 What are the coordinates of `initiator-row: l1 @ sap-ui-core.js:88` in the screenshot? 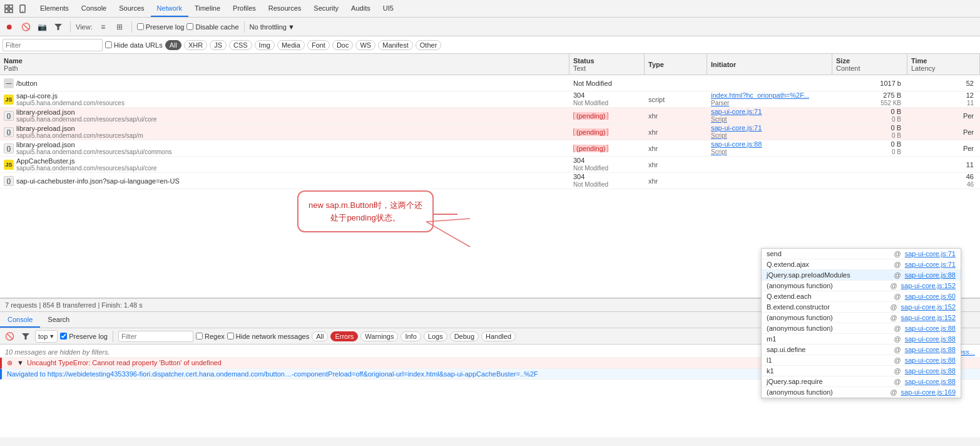 It's located at (861, 361).